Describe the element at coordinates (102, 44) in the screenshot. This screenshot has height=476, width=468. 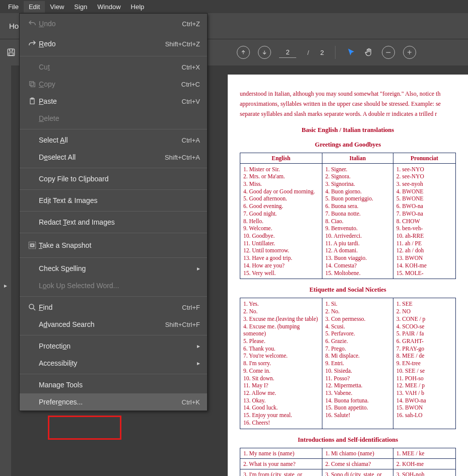
I see `menu-label: Redo` at that location.